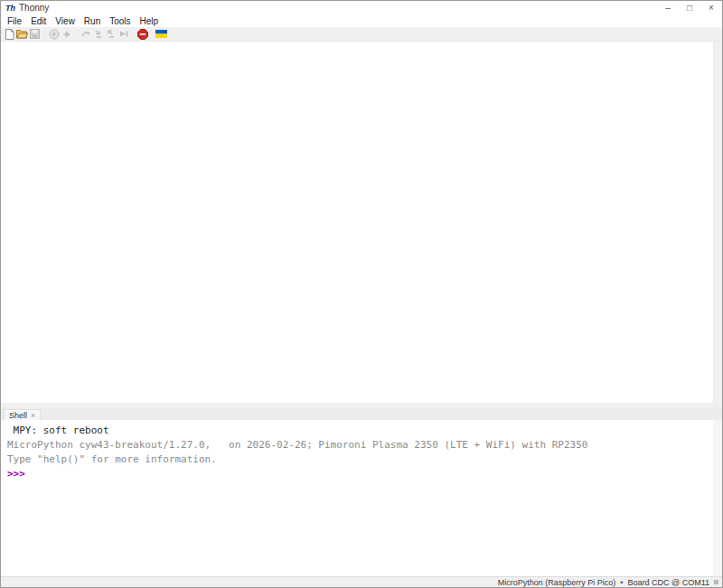 The width and height of the screenshot is (723, 588). I want to click on step-over-icon, so click(86, 34).